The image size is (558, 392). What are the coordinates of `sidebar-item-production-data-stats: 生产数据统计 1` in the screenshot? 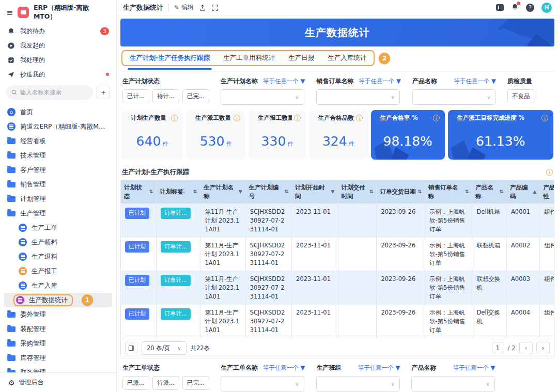 It's located at (58, 300).